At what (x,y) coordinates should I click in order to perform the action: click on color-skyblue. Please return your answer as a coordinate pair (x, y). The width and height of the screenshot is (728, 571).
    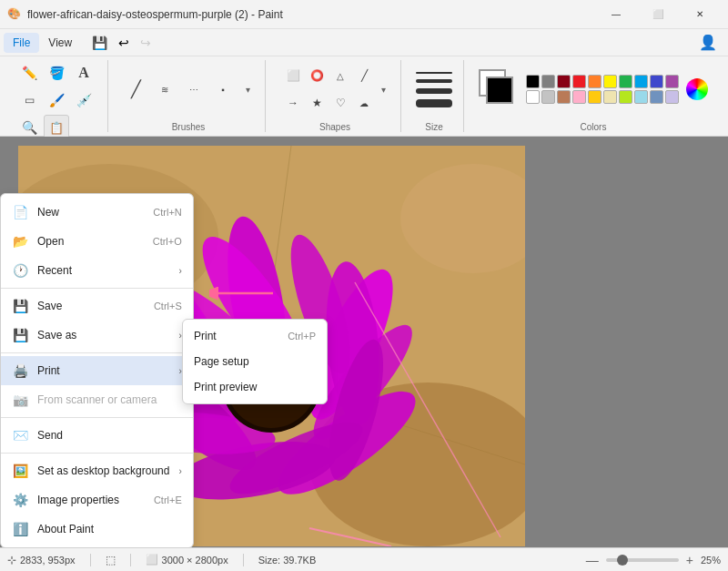
    Looking at the image, I should click on (641, 97).